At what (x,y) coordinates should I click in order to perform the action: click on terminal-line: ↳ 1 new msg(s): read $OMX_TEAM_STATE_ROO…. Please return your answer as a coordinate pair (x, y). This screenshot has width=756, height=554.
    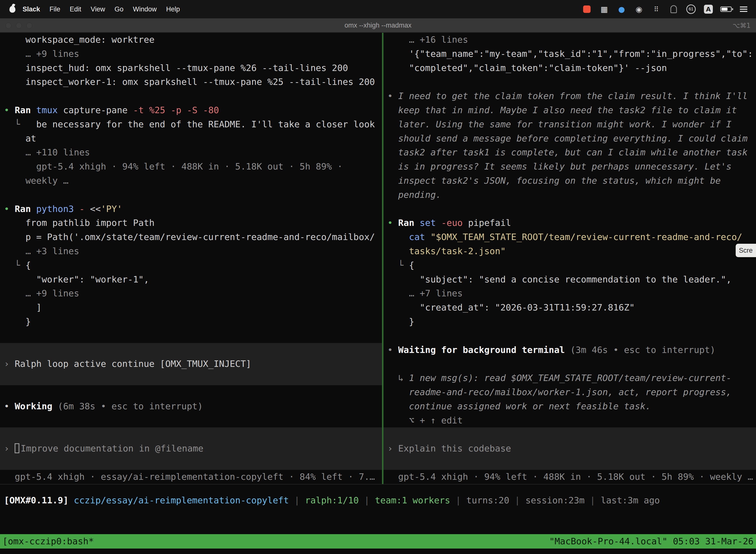
    Looking at the image, I should click on (572, 378).